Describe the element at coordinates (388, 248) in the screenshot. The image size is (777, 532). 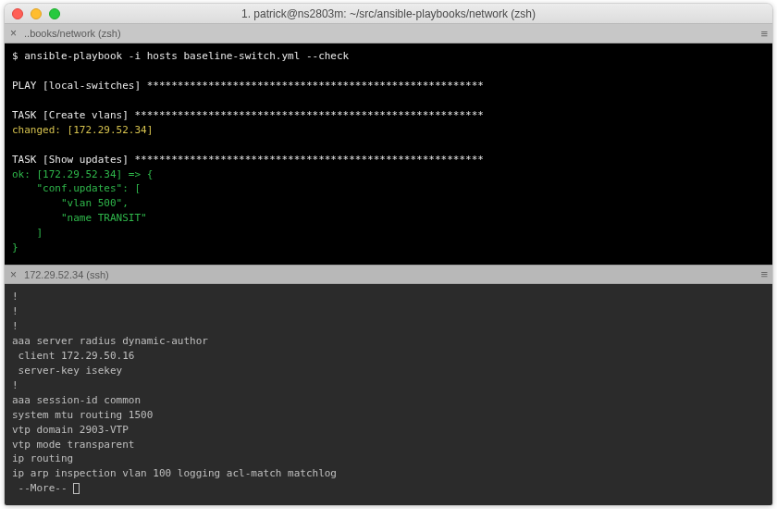
I see `terminal-line: }` at that location.